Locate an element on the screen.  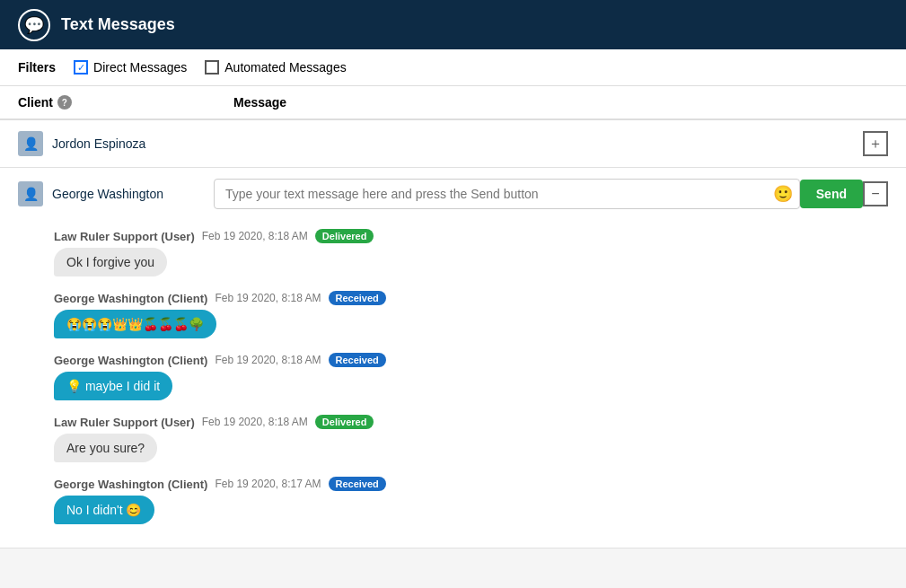
message-meta-2: George Washington (Client) Feb 19 2020, … is located at coordinates (471, 298).